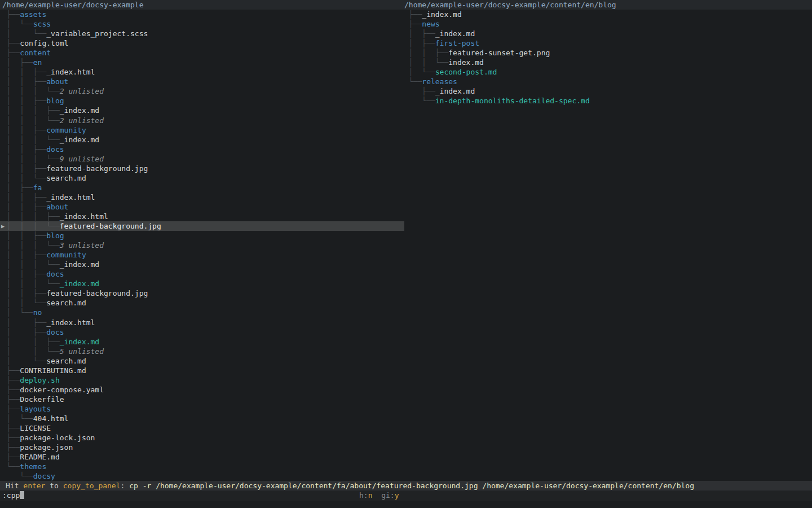  I want to click on tree-row: │ │ ├──featured-sunset-get.png, so click(607, 53).